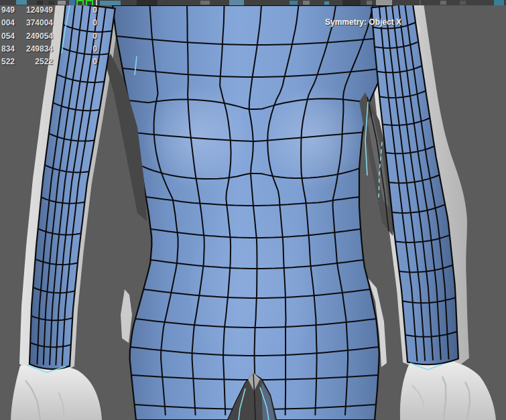 This screenshot has width=506, height=420. I want to click on toolbar-strip, so click(253, 3).